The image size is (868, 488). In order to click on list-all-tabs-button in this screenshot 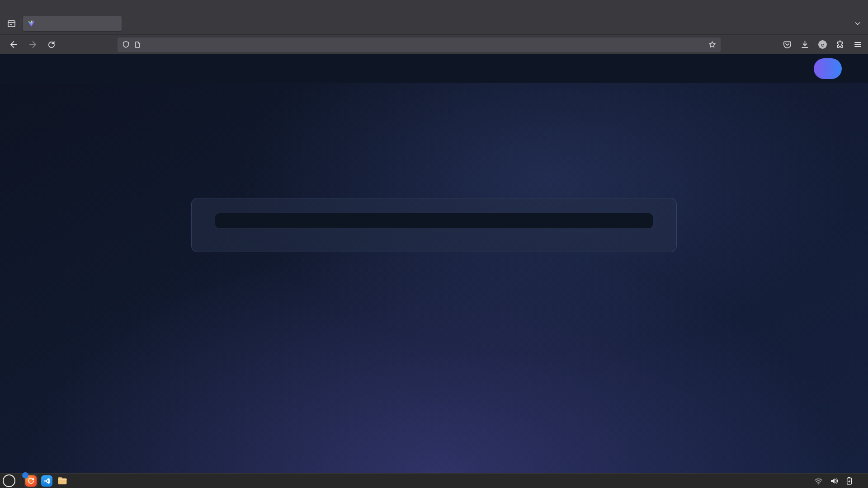, I will do `click(858, 23)`.